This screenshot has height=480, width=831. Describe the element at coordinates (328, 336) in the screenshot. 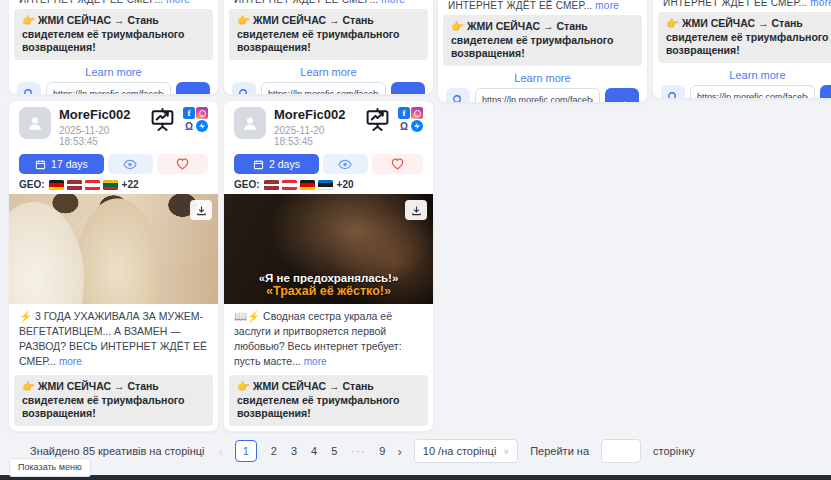

I see `ad-text: 📖⚡ Сводная сестра украла её заслуги и пр…` at that location.